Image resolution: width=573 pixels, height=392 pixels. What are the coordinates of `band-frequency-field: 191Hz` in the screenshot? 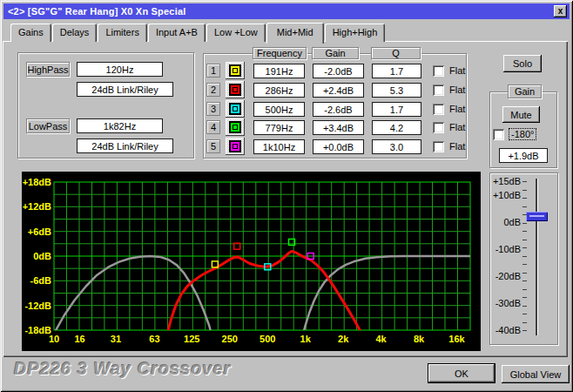 It's located at (279, 71).